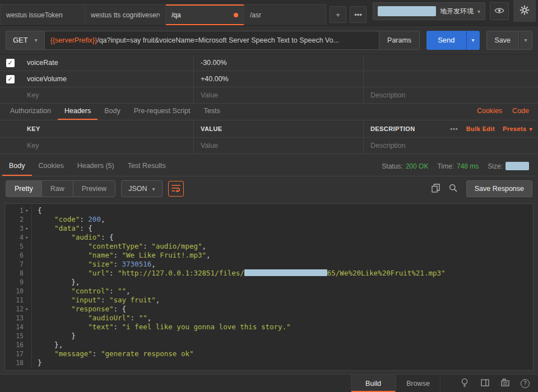  Describe the element at coordinates (525, 383) in the screenshot. I see `help-button: ?` at that location.